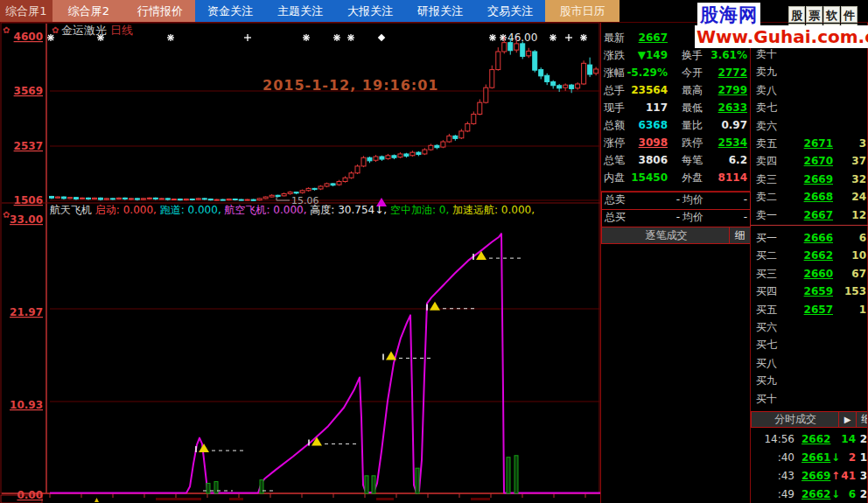  Describe the element at coordinates (122, 30) in the screenshot. I see `period-label: 日线` at that location.